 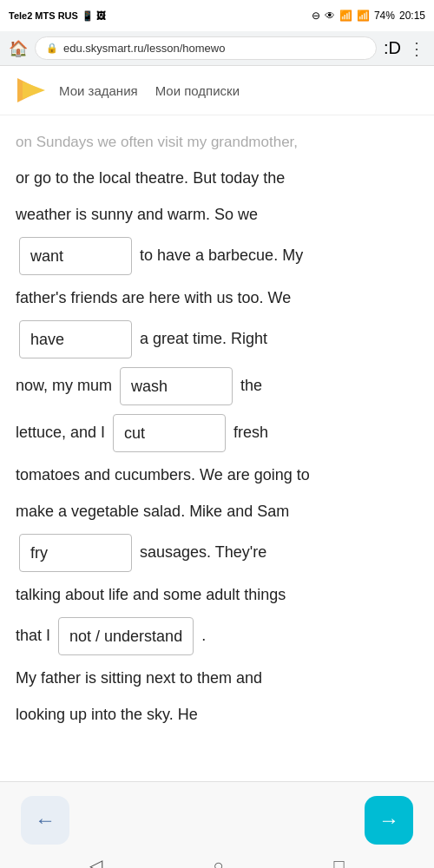 I want to click on top-nav: Мои задания Мои подписки, so click(x=149, y=90).